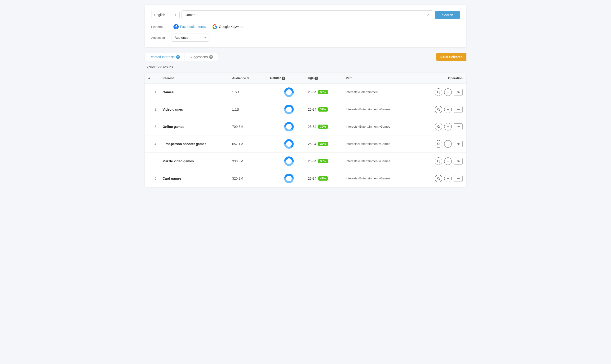  Describe the element at coordinates (166, 15) in the screenshot. I see `language-select: English ▼` at that location.